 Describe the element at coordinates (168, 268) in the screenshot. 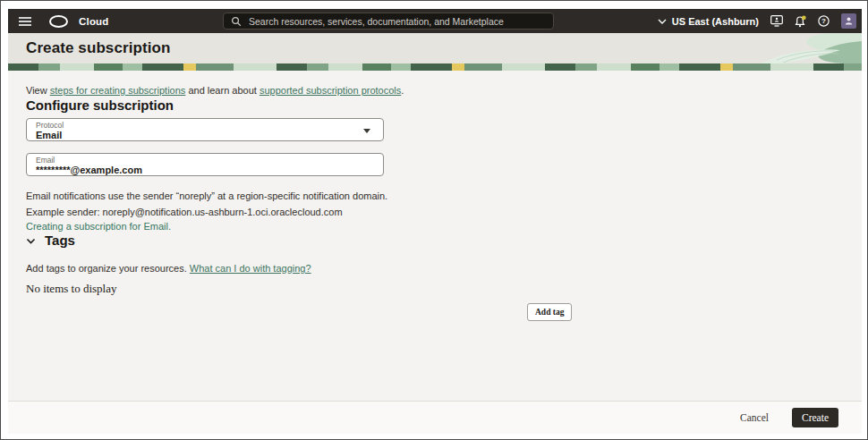

I see `tags-description: Add tags to organize your resources. Wha…` at that location.